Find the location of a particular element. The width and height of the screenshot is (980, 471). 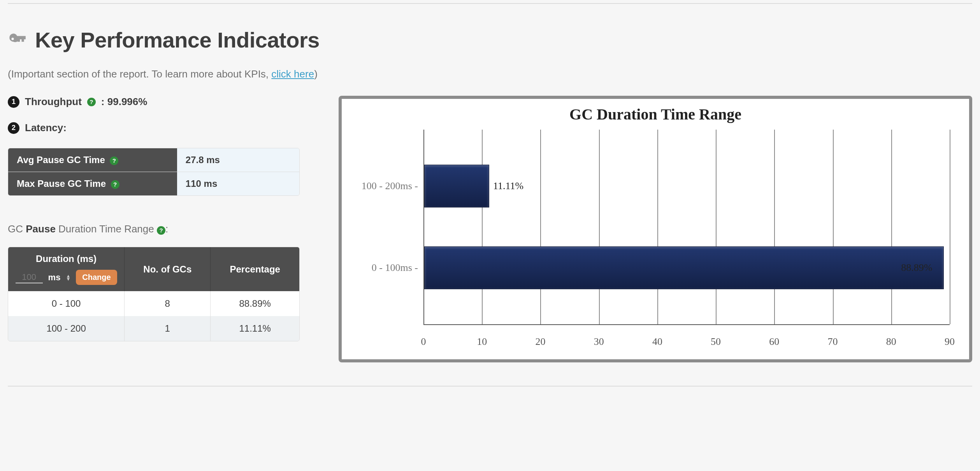

table-row: Max Pause GC Time ? 110 ms is located at coordinates (154, 184).